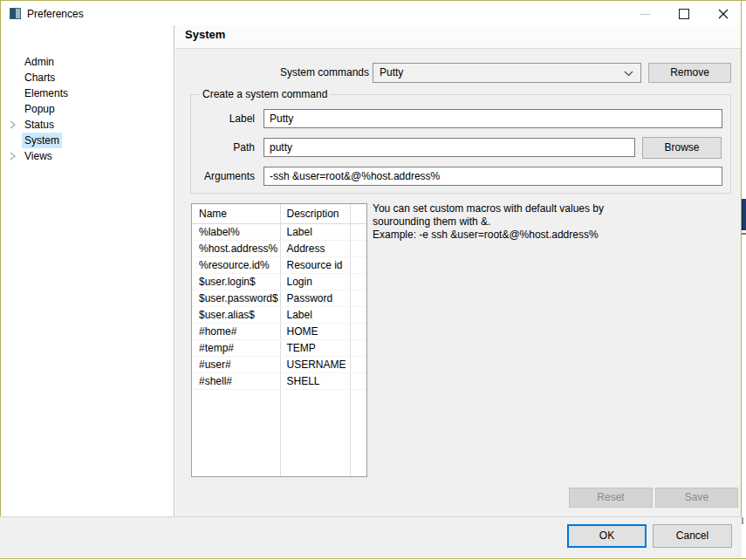 Image resolution: width=746 pixels, height=560 pixels. Describe the element at coordinates (743, 215) in the screenshot. I see `background-window-artifact` at that location.